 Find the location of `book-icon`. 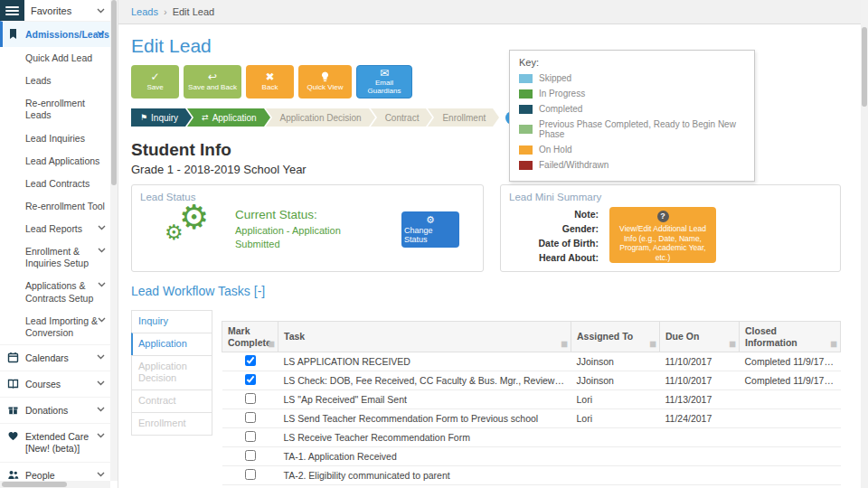

book-icon is located at coordinates (13, 383).